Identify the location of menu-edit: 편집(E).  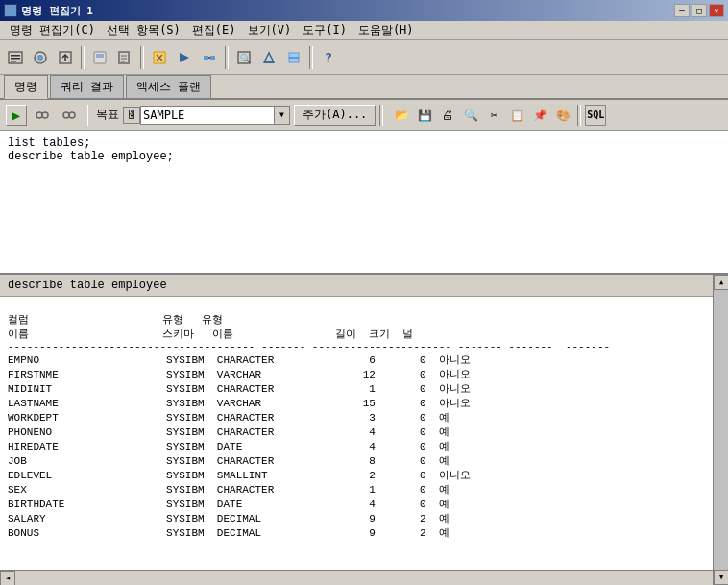
(214, 31).